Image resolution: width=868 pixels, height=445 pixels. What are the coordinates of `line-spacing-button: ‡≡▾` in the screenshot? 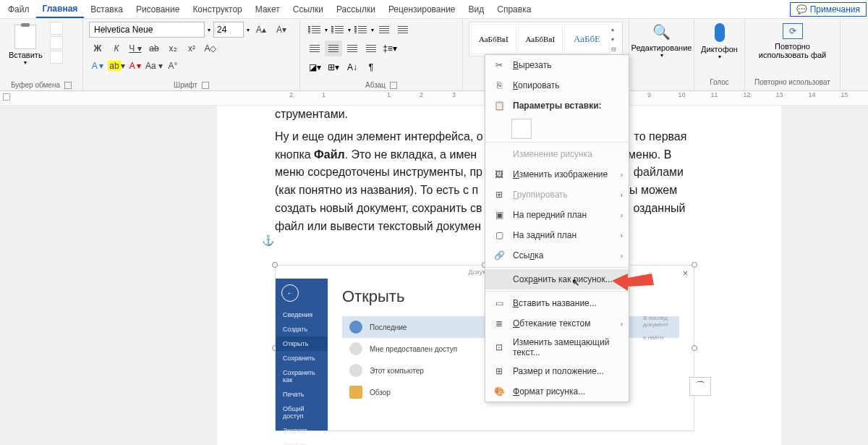 It's located at (390, 48).